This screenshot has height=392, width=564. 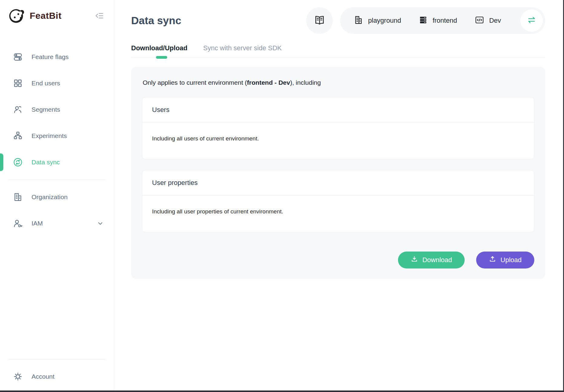 I want to click on toggles-icon, so click(x=18, y=57).